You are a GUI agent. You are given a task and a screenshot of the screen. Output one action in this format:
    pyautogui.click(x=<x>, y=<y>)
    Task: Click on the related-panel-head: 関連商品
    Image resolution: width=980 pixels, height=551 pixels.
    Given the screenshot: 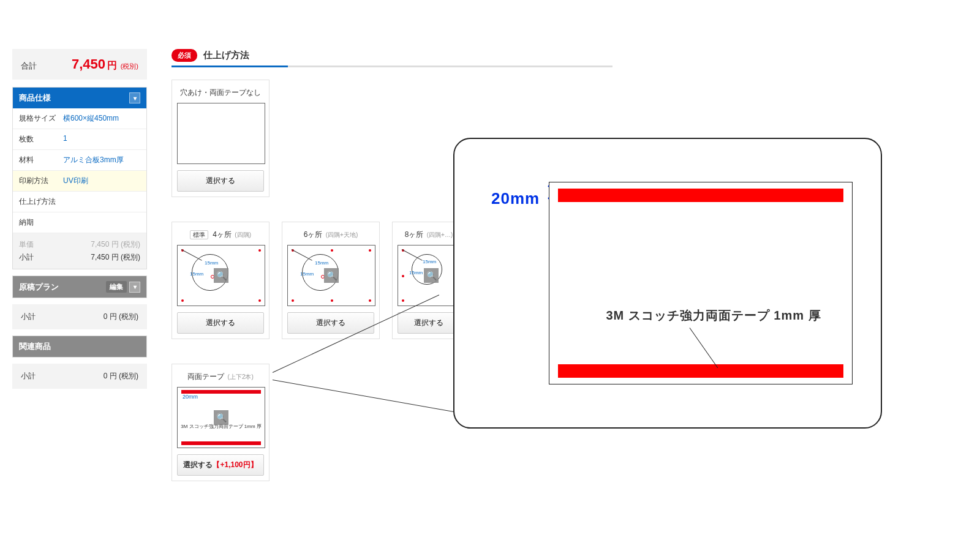 What is the action you would take?
    pyautogui.click(x=80, y=347)
    